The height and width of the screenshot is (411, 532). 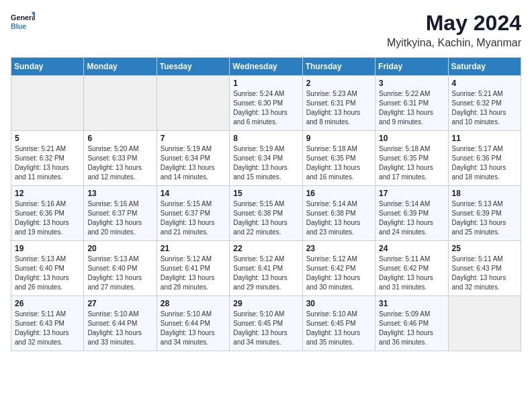 What do you see at coordinates (485, 193) in the screenshot?
I see `day-number: 18` at bounding box center [485, 193].